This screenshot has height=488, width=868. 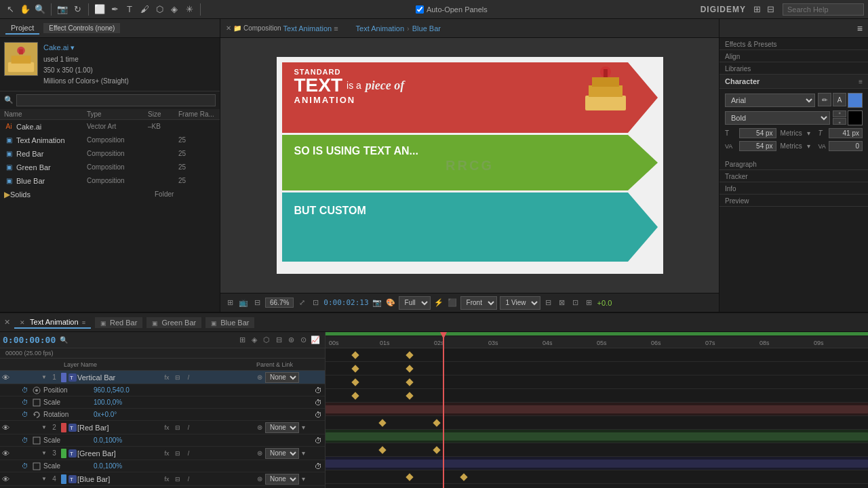 What do you see at coordinates (254, 340) in the screenshot?
I see `comp-marker-icon: ◈` at bounding box center [254, 340].